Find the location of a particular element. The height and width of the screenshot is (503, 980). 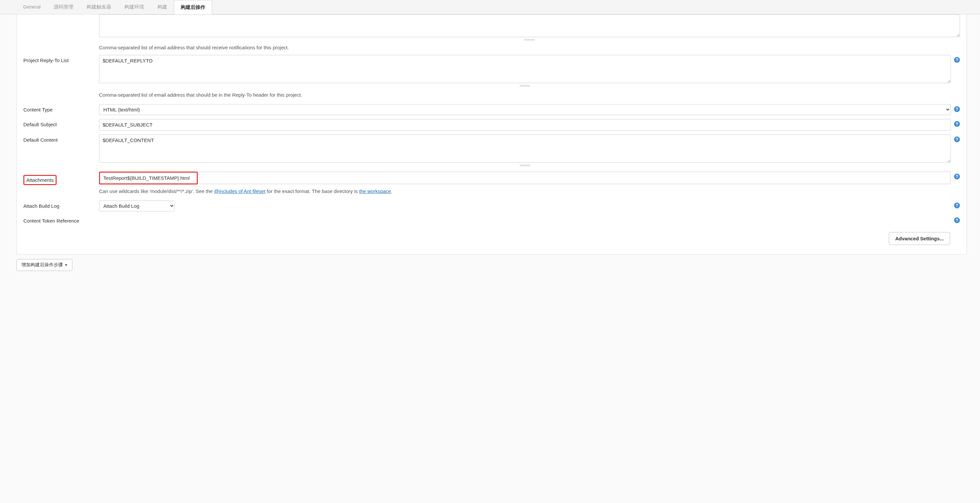

attach-build-log-label: Attach Build Log is located at coordinates (61, 205).